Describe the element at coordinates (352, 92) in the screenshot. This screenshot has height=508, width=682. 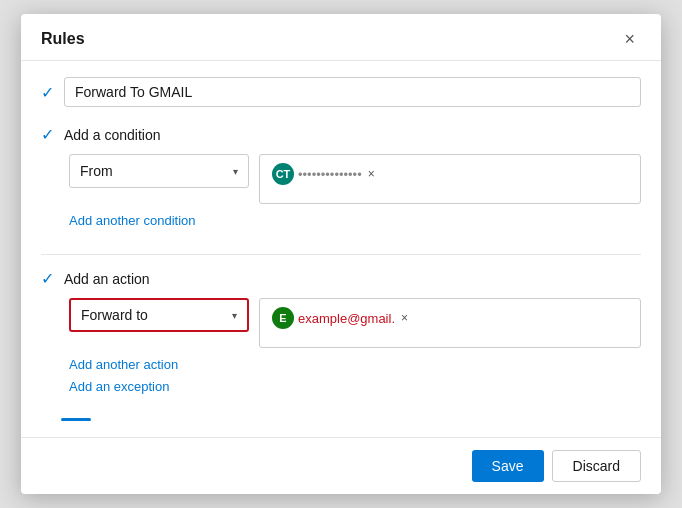
I see `rule-name-input` at that location.